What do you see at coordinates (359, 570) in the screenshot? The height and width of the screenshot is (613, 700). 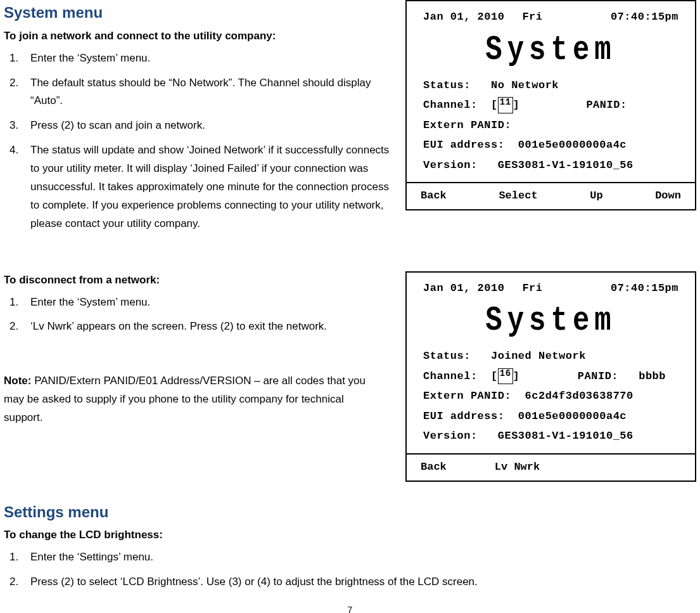 I see `brightness-steps: Enter the ‘Settings’ menu. Press (2) to …` at bounding box center [359, 570].